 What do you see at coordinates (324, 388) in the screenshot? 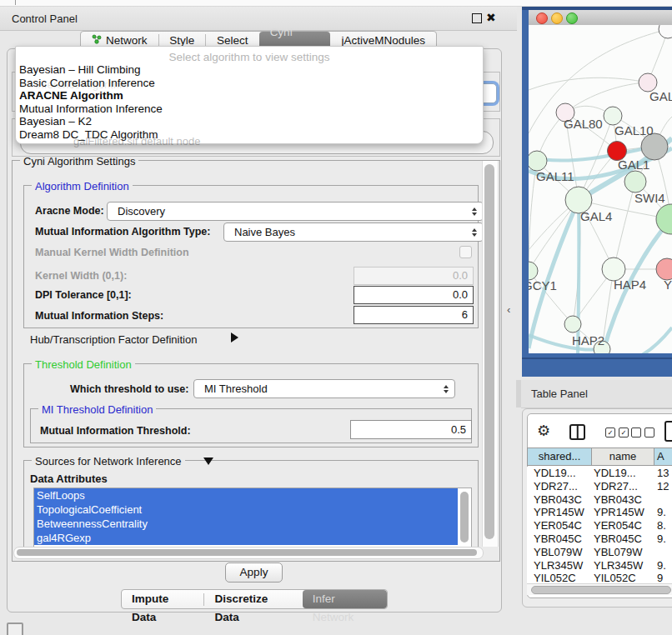
I see `which-threshold-combo: MI Threshold` at bounding box center [324, 388].